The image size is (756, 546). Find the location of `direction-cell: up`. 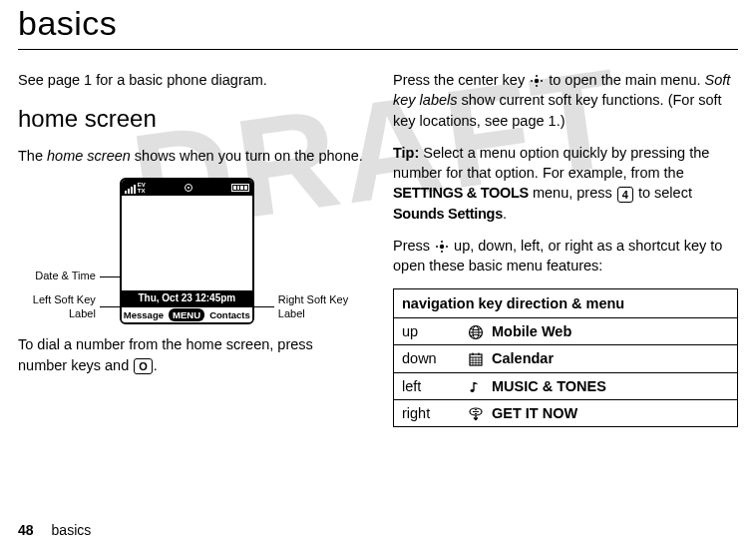

direction-cell: up is located at coordinates (431, 331).